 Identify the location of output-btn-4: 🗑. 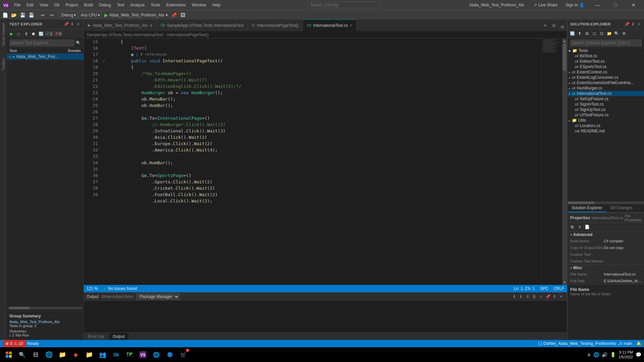
(534, 297).